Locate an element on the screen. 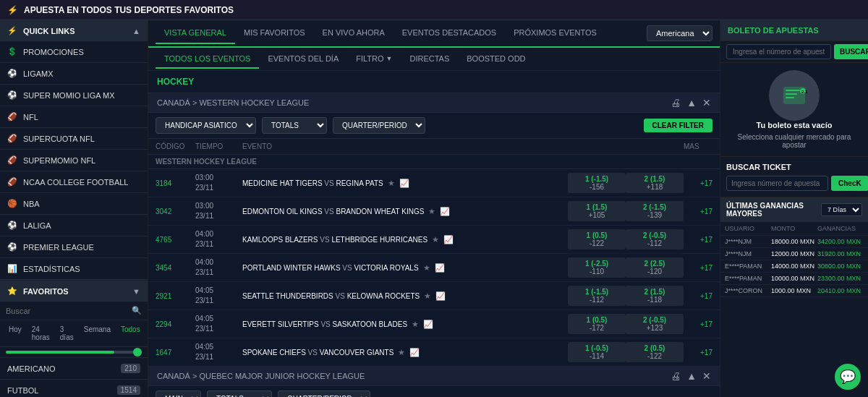 Image resolution: width=868 pixels, height=397 pixels. time-filter-24h: 24 horas is located at coordinates (41, 333).